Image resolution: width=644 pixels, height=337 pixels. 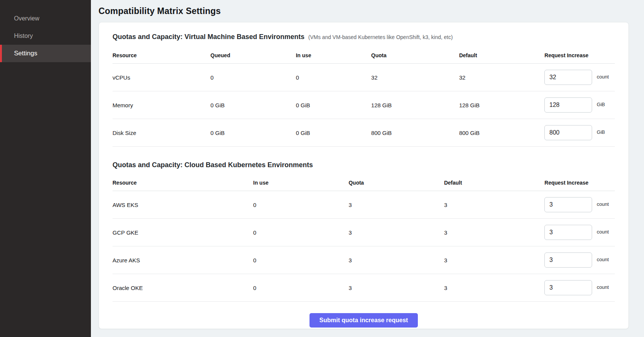 I want to click on table-row-azure-aks: Azure AKS 0 3 3 count, so click(x=364, y=260).